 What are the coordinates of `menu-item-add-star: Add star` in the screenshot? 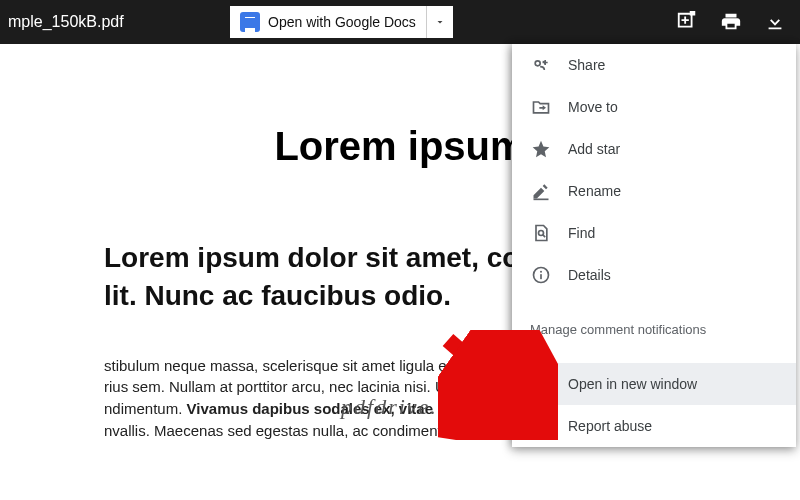 It's located at (654, 149).